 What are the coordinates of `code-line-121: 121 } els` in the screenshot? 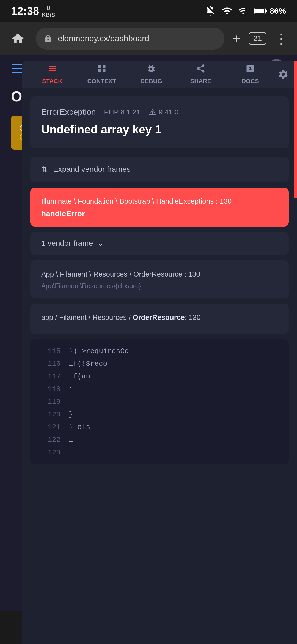 It's located at (160, 427).